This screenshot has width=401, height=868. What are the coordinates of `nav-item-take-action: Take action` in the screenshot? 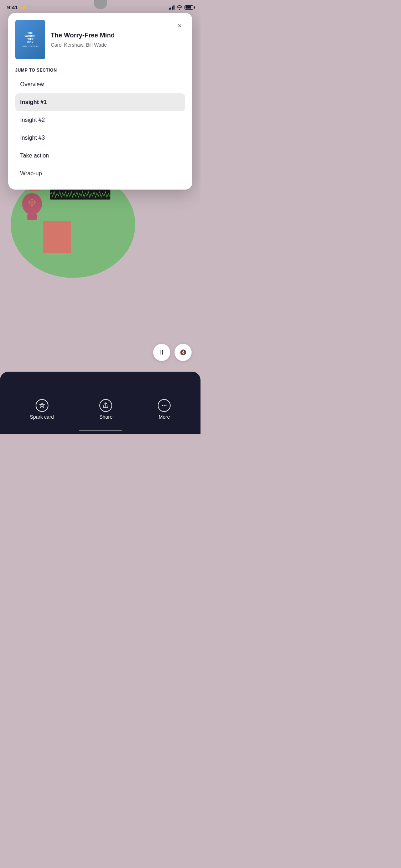 It's located at (100, 156).